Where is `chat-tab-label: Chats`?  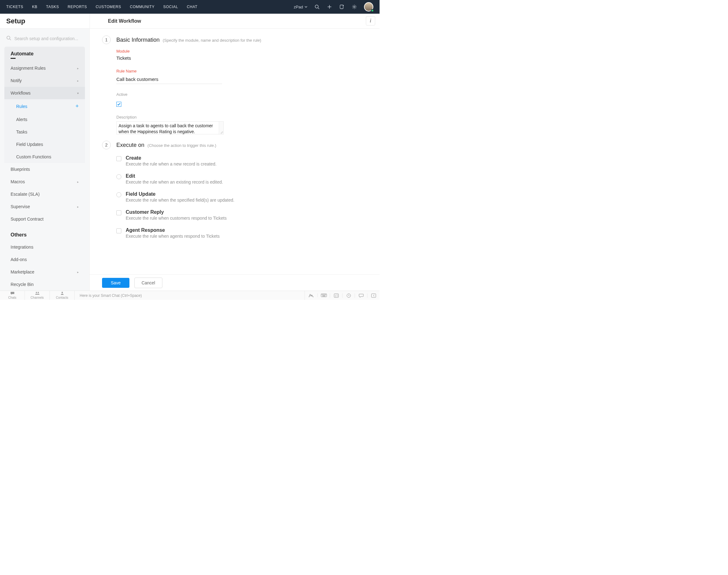
chat-tab-label: Chats is located at coordinates (12, 298).